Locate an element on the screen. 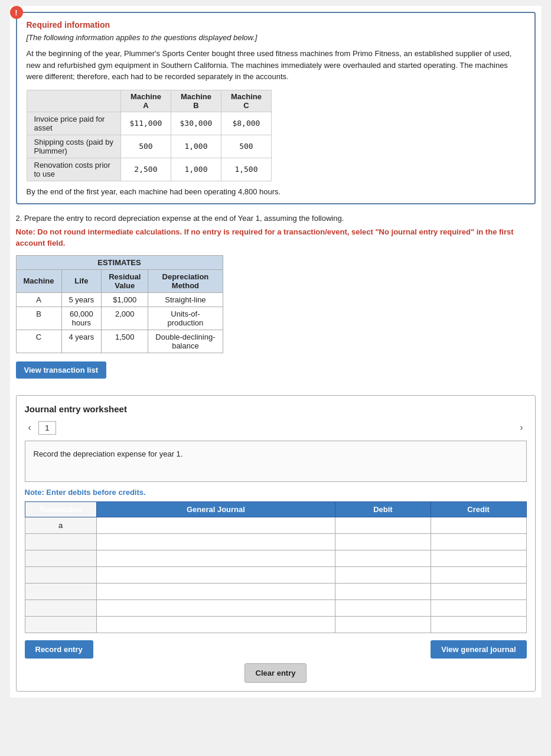 This screenshot has height=756, width=551. shipping-c: 500 is located at coordinates (246, 146).